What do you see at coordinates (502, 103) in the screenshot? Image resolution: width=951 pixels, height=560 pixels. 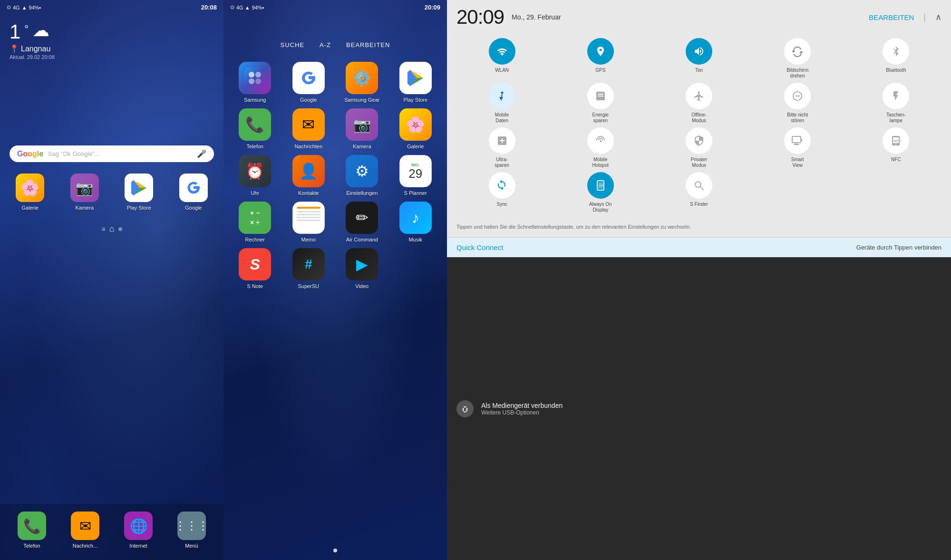 I see `qs-mobile-data: MobileDaten` at bounding box center [502, 103].